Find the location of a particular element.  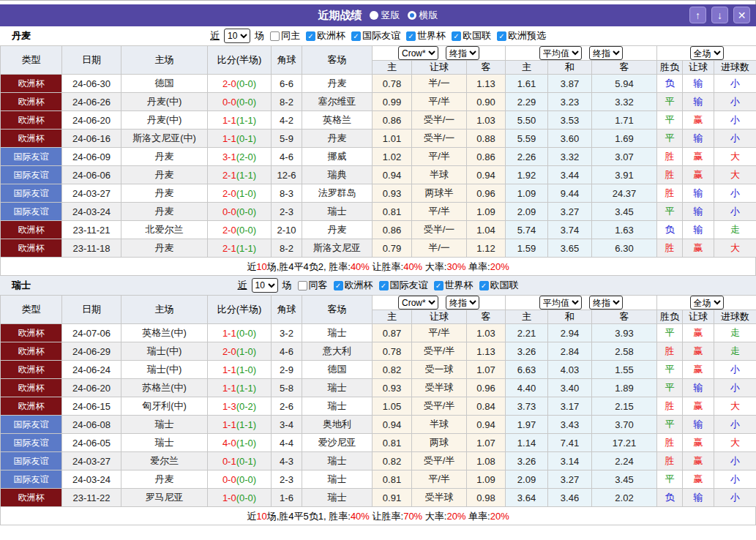

titlebar-buttons: ↑ ↓ ✕ is located at coordinates (720, 15).